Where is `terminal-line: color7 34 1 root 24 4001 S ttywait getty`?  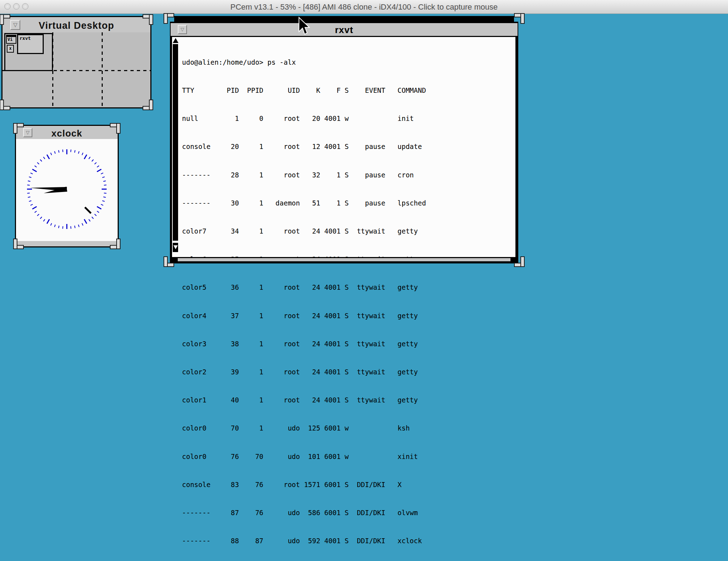
terminal-line: color7 34 1 root 24 4001 S ttywait getty is located at coordinates (348, 231).